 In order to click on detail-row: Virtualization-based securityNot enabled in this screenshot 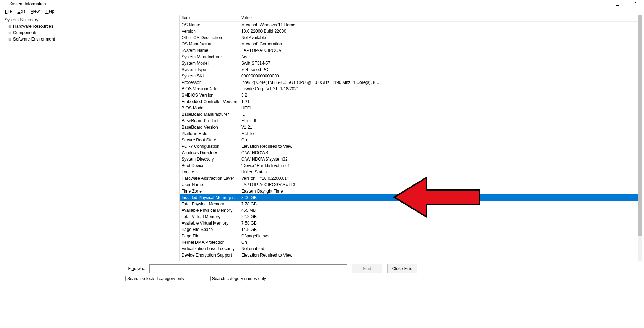, I will do `click(409, 249)`.